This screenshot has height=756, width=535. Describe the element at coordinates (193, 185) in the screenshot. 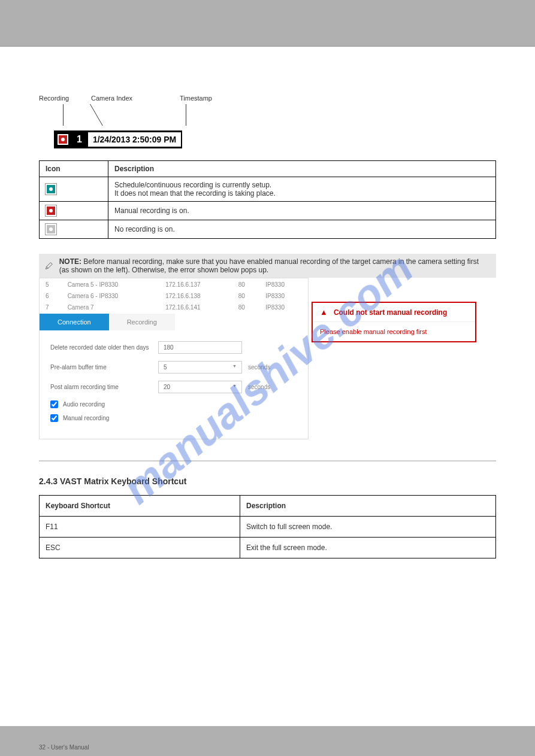

I see `icon-description: Schedule/continuous recording is current…` at that location.